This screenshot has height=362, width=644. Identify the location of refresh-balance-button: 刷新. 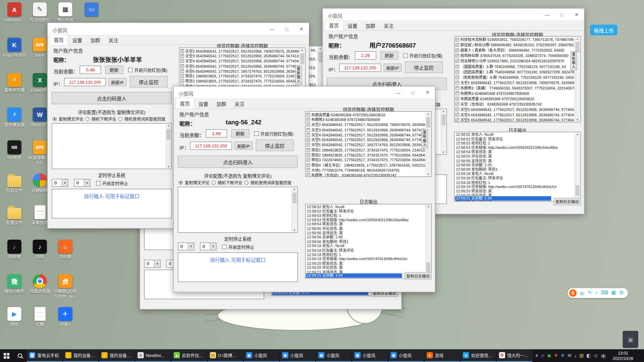
(114, 70).